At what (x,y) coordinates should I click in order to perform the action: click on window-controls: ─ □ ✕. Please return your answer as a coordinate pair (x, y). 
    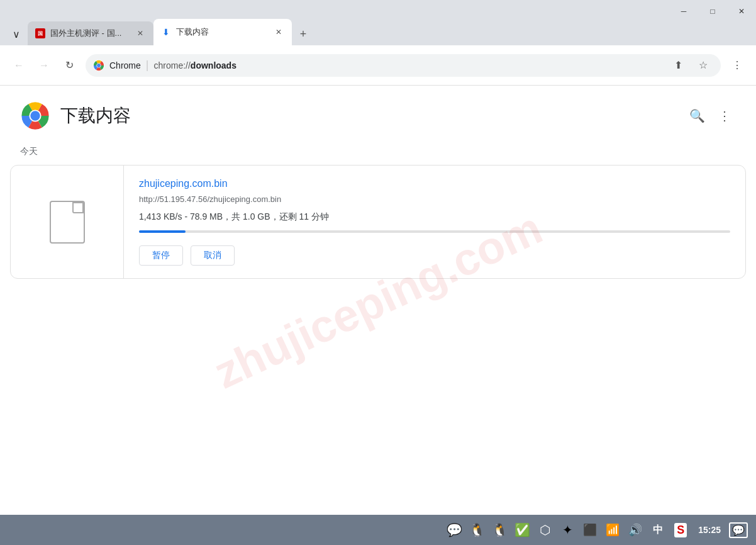
    Looking at the image, I should click on (713, 11).